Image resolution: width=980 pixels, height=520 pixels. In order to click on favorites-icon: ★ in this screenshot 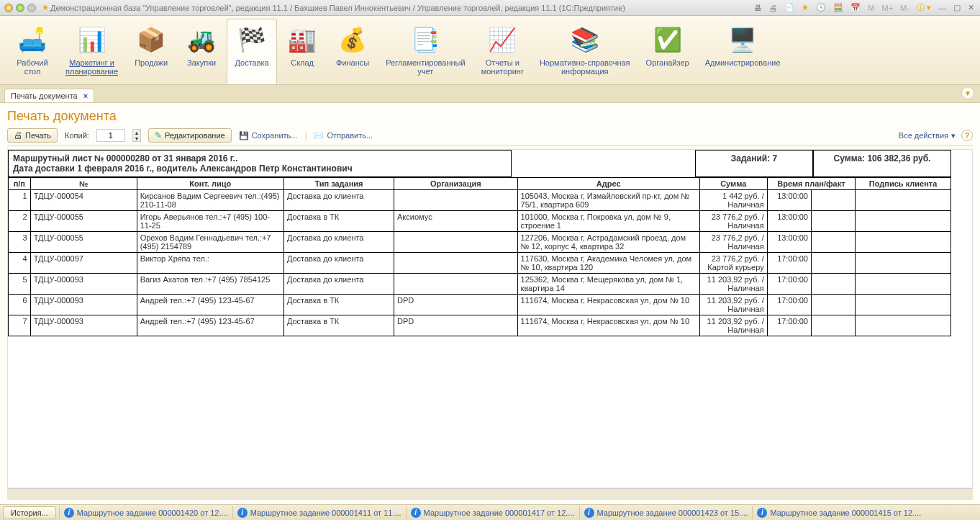, I will do `click(805, 7)`.